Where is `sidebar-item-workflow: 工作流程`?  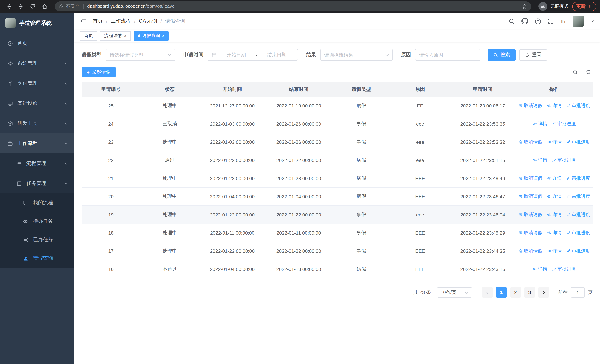 sidebar-item-workflow: 工作流程 is located at coordinates (37, 143).